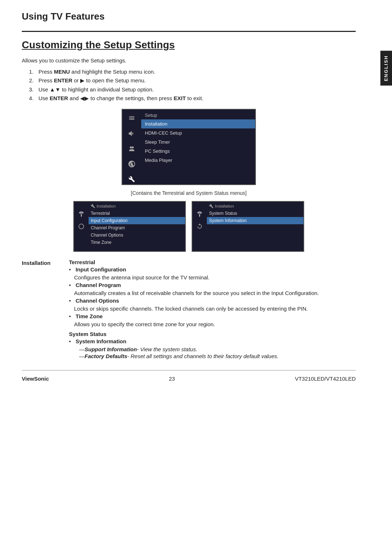 This screenshot has height=553, width=392. I want to click on input-config-item: • Input Configuration, so click(212, 269).